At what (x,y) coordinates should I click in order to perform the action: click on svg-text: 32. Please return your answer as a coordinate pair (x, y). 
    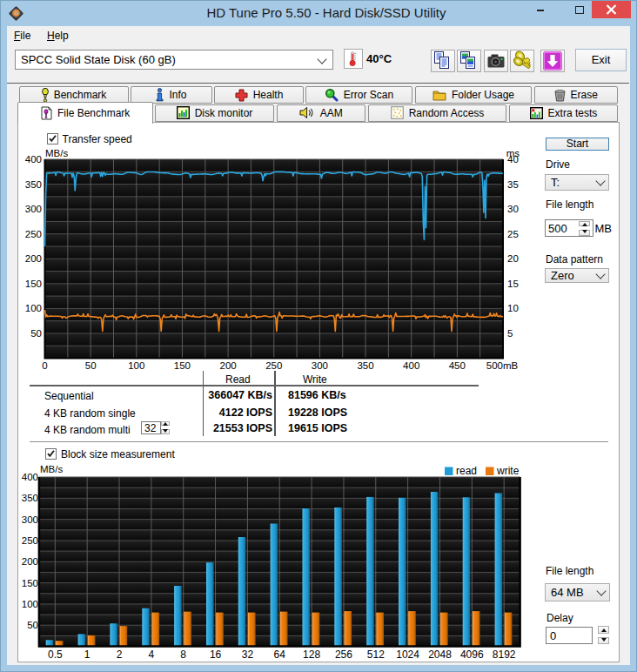
    Looking at the image, I should click on (248, 655).